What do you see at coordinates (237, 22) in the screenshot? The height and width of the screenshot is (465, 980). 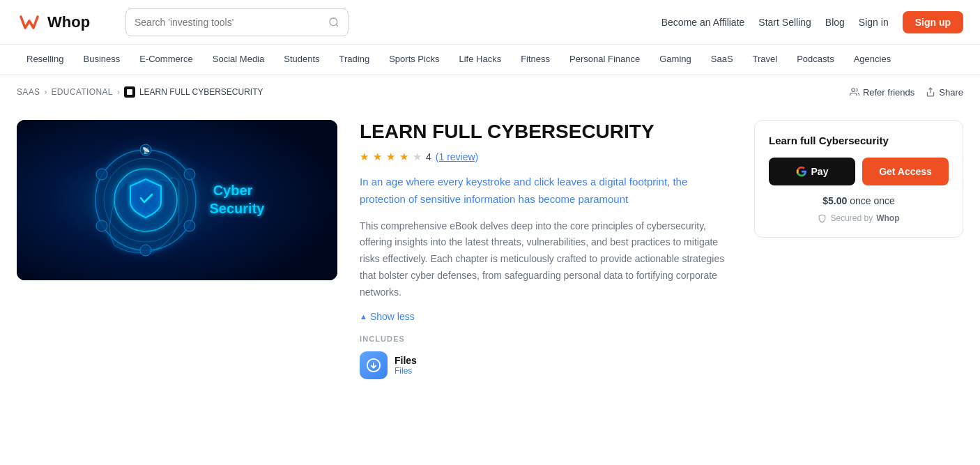 I see `search-bar` at bounding box center [237, 22].